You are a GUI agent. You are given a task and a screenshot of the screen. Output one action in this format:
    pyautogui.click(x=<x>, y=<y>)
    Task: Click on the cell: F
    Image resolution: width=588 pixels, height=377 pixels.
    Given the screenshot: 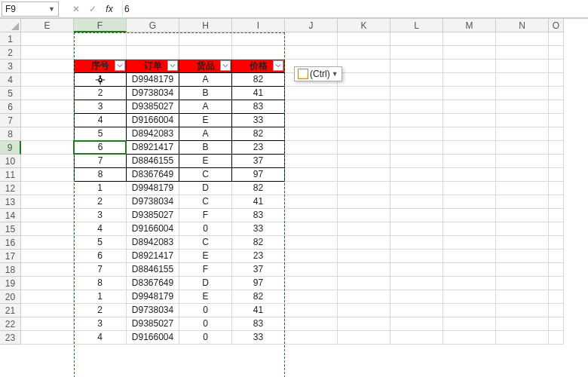 What is the action you would take?
    pyautogui.click(x=206, y=216)
    